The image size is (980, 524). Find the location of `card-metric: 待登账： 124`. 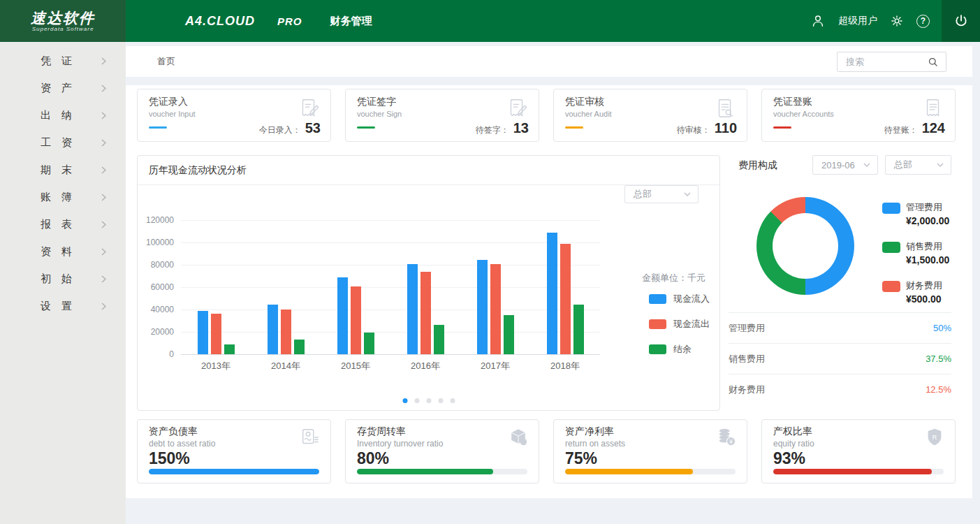

card-metric: 待登账： 124 is located at coordinates (915, 129).